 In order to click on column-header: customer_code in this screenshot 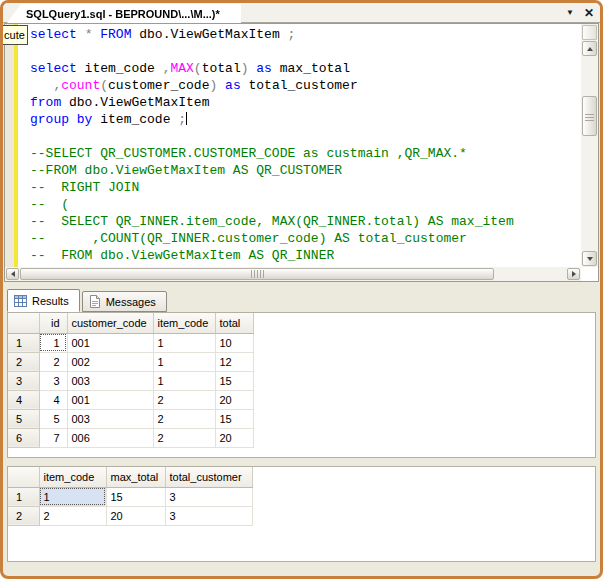, I will do `click(110, 323)`.